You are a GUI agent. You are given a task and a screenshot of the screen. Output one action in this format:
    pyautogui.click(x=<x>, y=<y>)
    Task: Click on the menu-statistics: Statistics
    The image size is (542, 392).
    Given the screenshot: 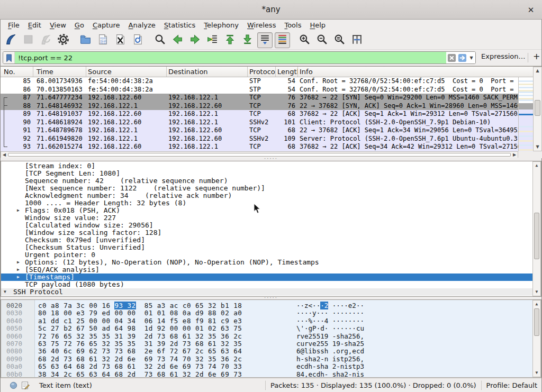 What is the action you would take?
    pyautogui.click(x=180, y=25)
    